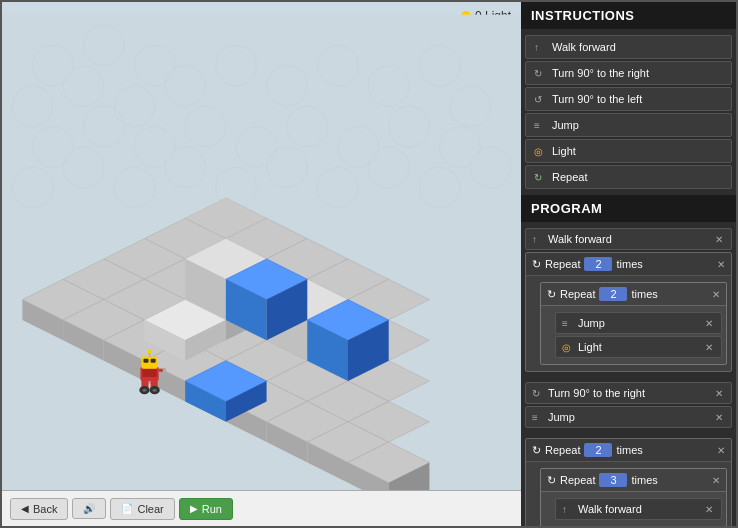 The width and height of the screenshot is (738, 528). What do you see at coordinates (716, 294) in the screenshot?
I see `remove-nested-repeat-1-button: ✕` at bounding box center [716, 294].